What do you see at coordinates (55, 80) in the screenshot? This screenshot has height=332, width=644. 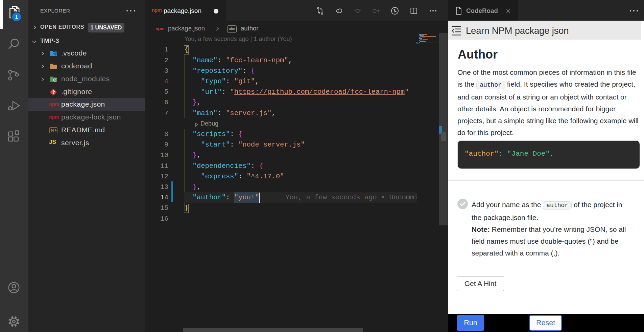 I see `svg-text: JS` at bounding box center [55, 80].